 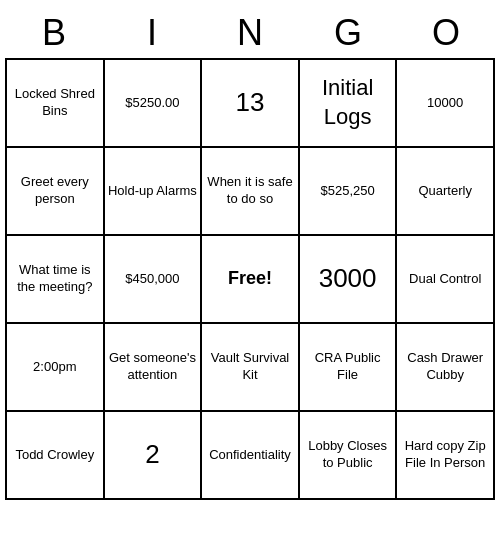 I want to click on bingo-header: B I N G O, so click(x=250, y=33).